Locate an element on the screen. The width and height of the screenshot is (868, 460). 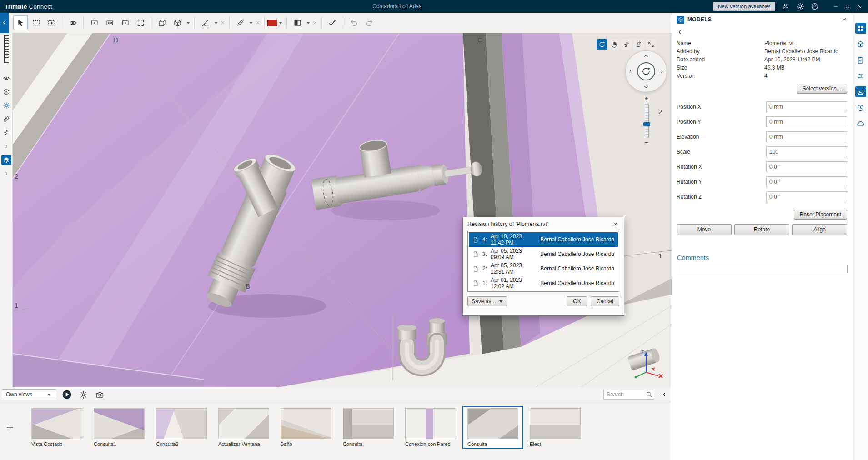
views-settings-icon is located at coordinates (83, 395).